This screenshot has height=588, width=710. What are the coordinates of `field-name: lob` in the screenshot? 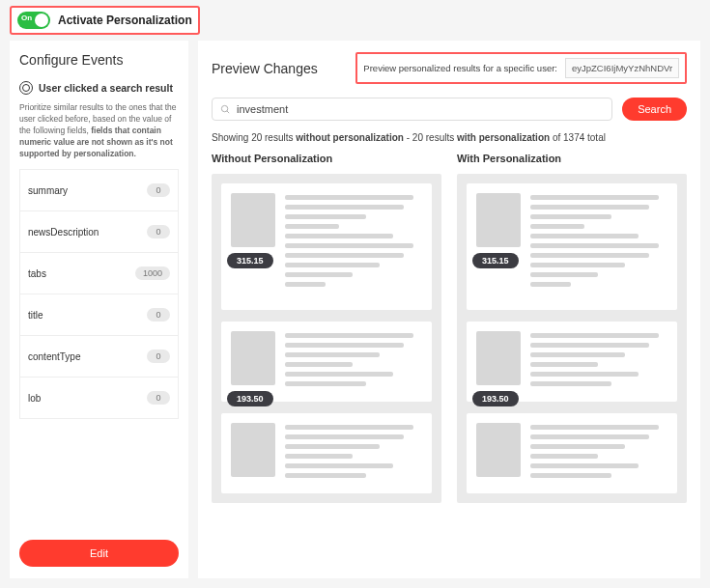 It's located at (35, 398).